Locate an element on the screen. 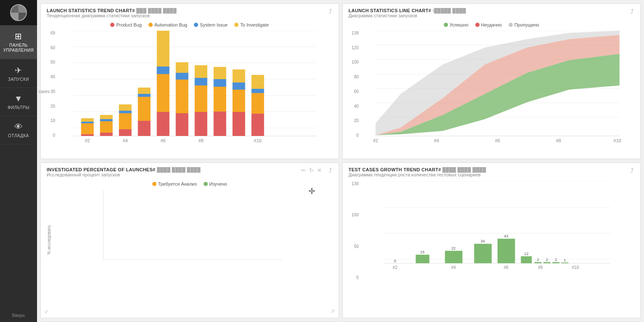 This screenshot has height=322, width=644. legend-success: Успешно is located at coordinates (456, 25).